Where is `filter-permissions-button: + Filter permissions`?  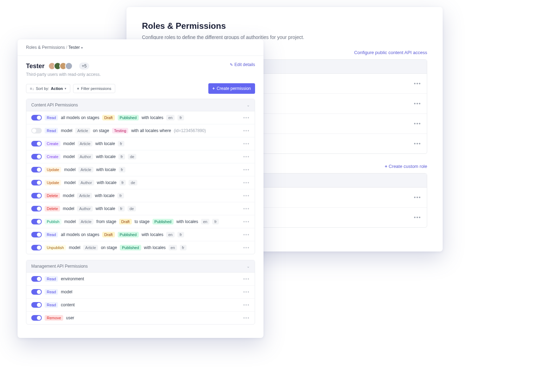
filter-permissions-button: + Filter permissions is located at coordinates (94, 89).